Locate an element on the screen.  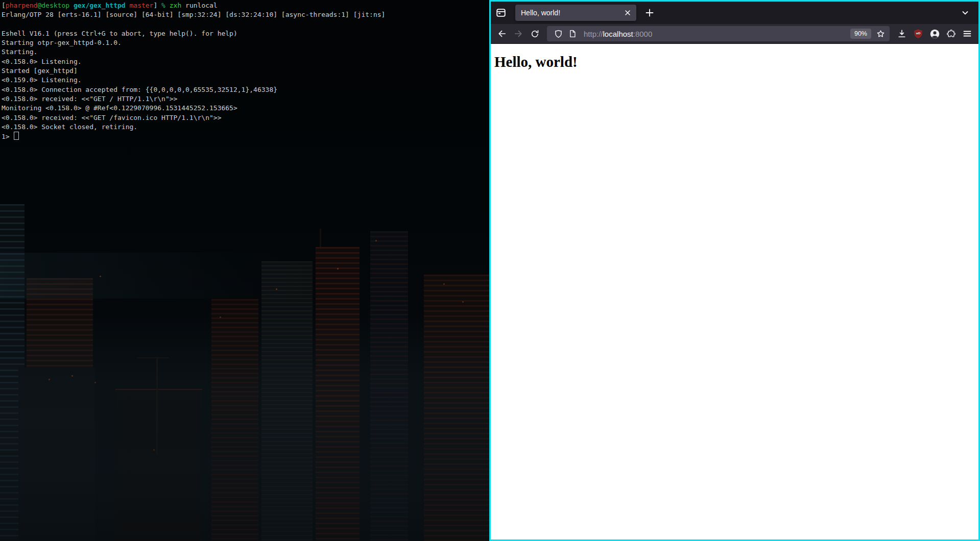
forward-button is located at coordinates (518, 34).